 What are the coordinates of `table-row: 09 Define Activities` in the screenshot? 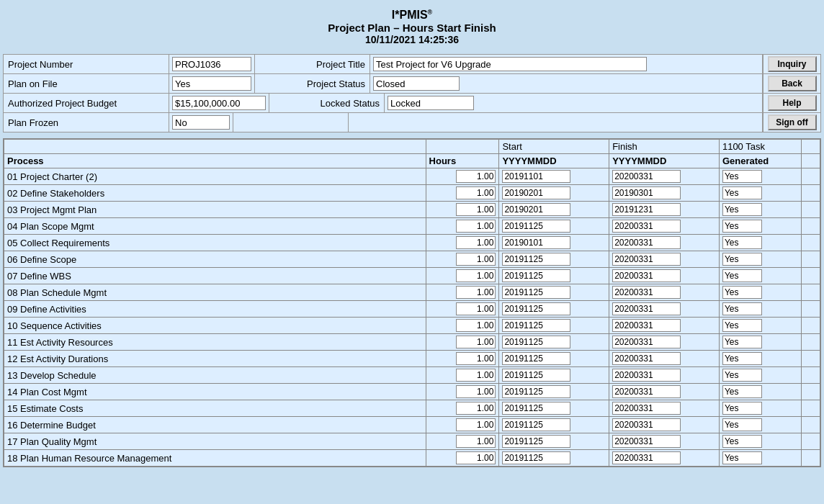 It's located at (412, 310).